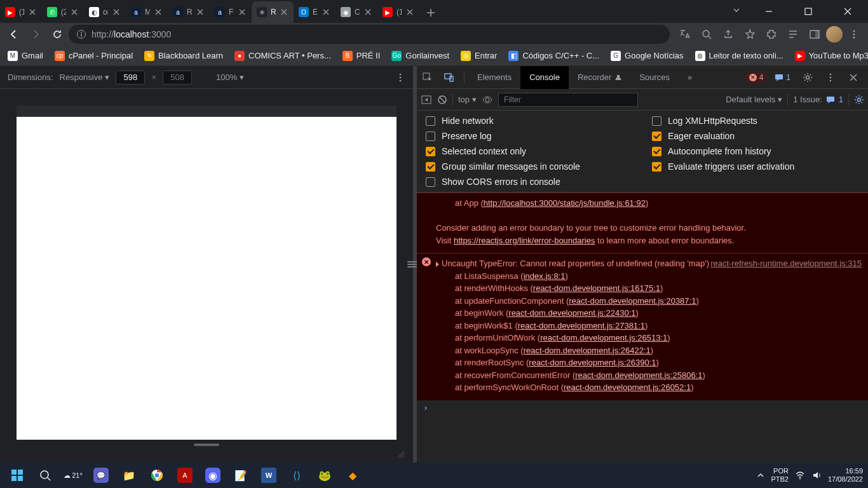 The image size is (868, 488). What do you see at coordinates (845, 475) in the screenshot?
I see `taskbar-clock: 16:5917/08/2022` at bounding box center [845, 475].